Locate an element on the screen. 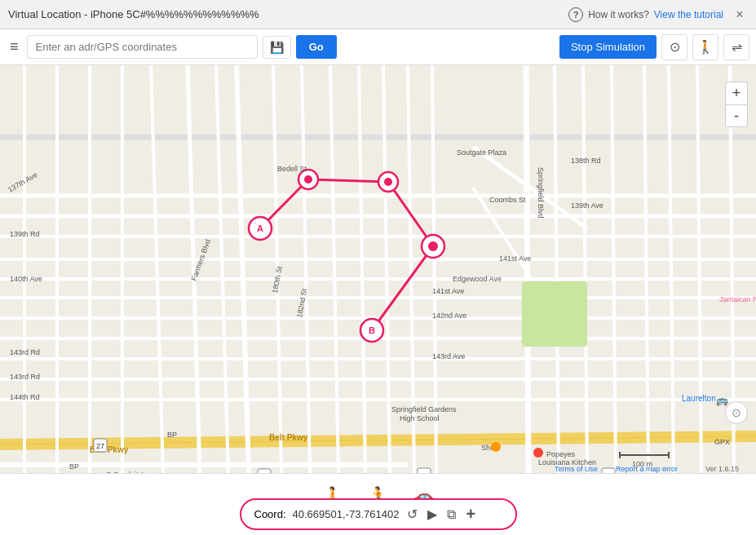 This screenshot has height=535, width=756. svg-text: Jamaican R is located at coordinates (737, 299).